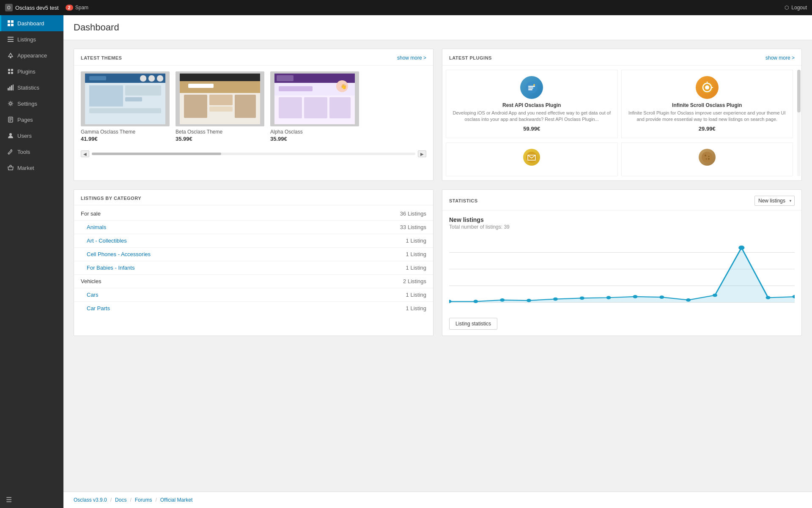 The width and height of the screenshot is (812, 508). Describe the element at coordinates (375, 214) in the screenshot. I see `category-count: 36 Listings` at that location.